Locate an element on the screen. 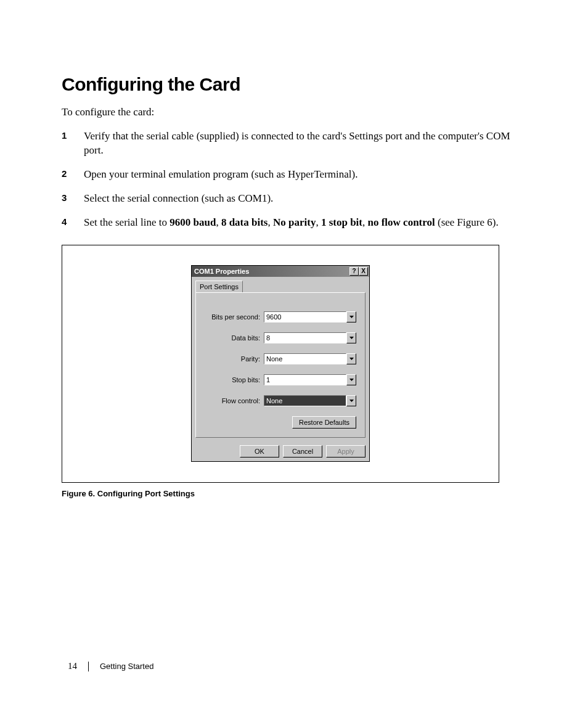 The width and height of the screenshot is (588, 706). figure-caption: Figure 6. Configuring Port Settings is located at coordinates (294, 493).